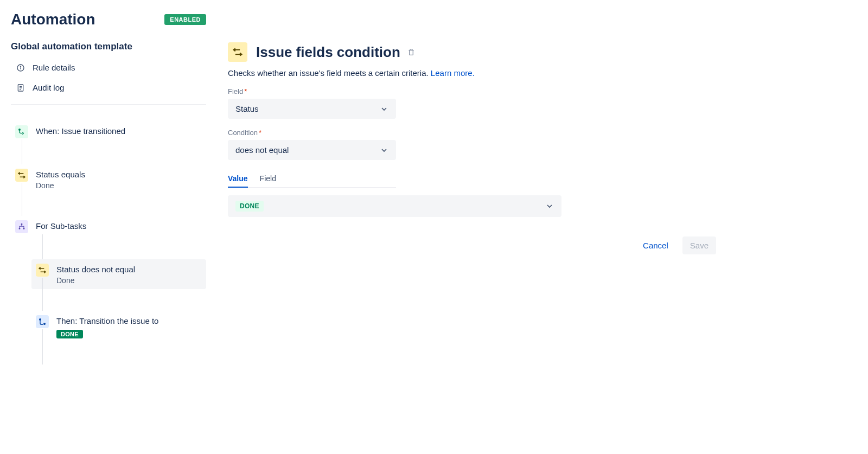 The height and width of the screenshot is (454, 868). Describe the element at coordinates (129, 269) in the screenshot. I see `step-label: Status does not equal` at that location.